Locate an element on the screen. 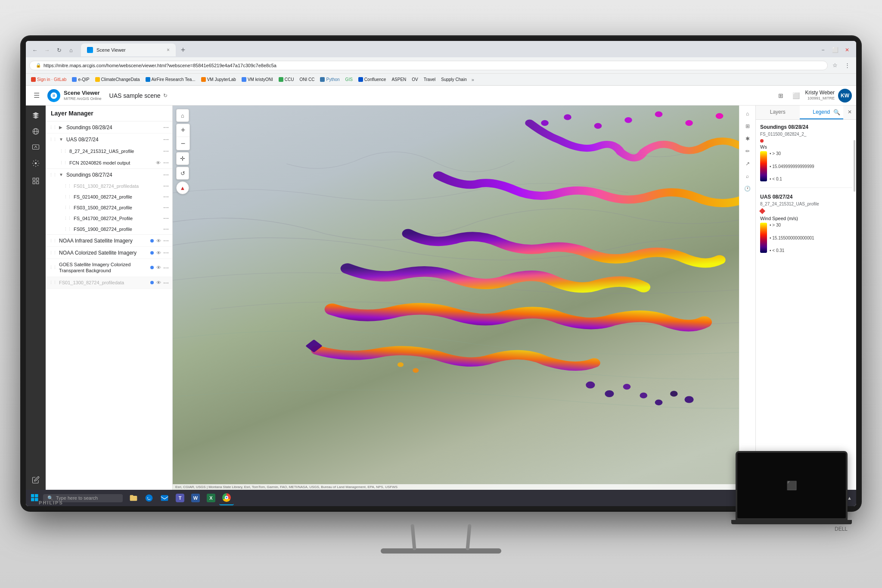 This screenshot has width=882, height=588. zoom-in-button: + is located at coordinates (183, 131).